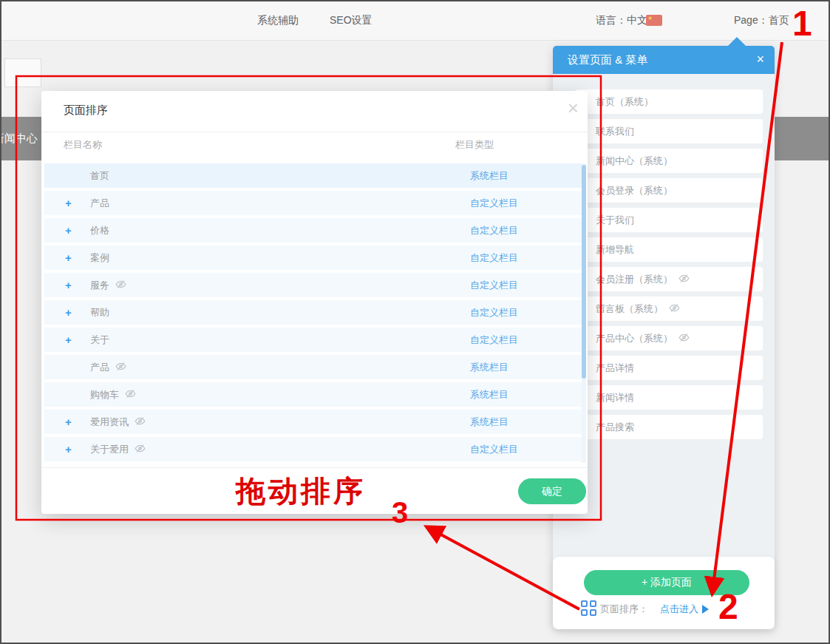 This screenshot has width=830, height=644. Describe the element at coordinates (664, 60) in the screenshot. I see `panel-header: 设置页面 & 菜单 ×` at that location.